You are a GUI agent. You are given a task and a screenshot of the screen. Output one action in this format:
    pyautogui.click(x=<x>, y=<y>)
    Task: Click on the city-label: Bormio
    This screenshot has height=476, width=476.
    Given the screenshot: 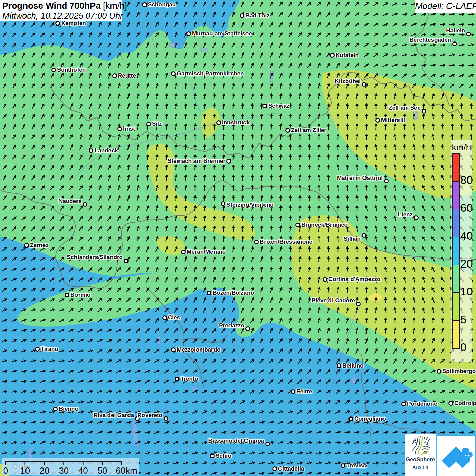 What is the action you would take?
    pyautogui.click(x=81, y=295)
    